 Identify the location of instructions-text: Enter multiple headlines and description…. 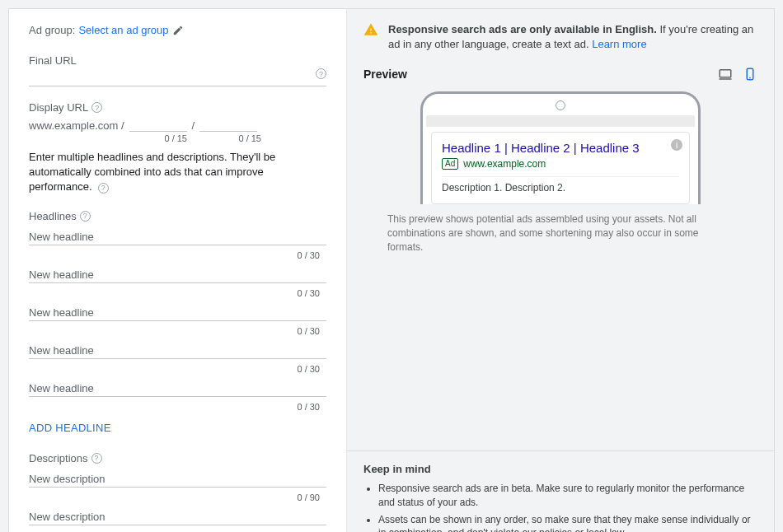
(178, 173).